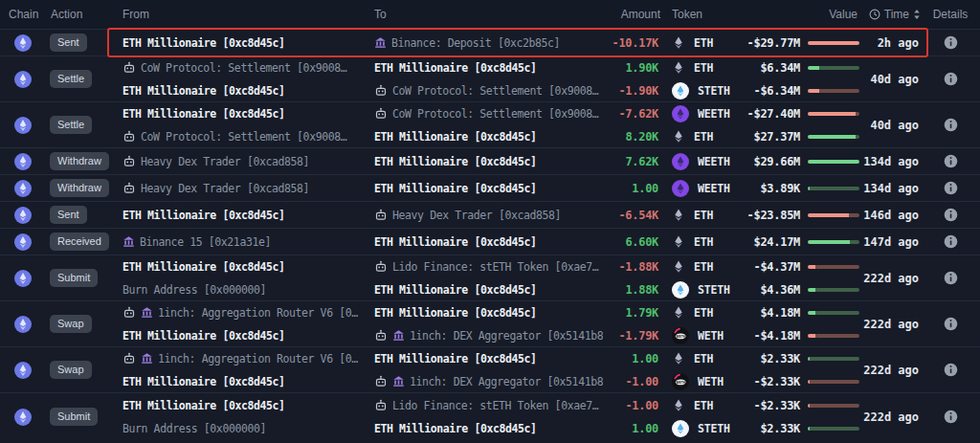 This screenshot has width=980, height=443. What do you see at coordinates (632, 323) in the screenshot?
I see `amount-cell: 1.79K-1.79K` at bounding box center [632, 323].